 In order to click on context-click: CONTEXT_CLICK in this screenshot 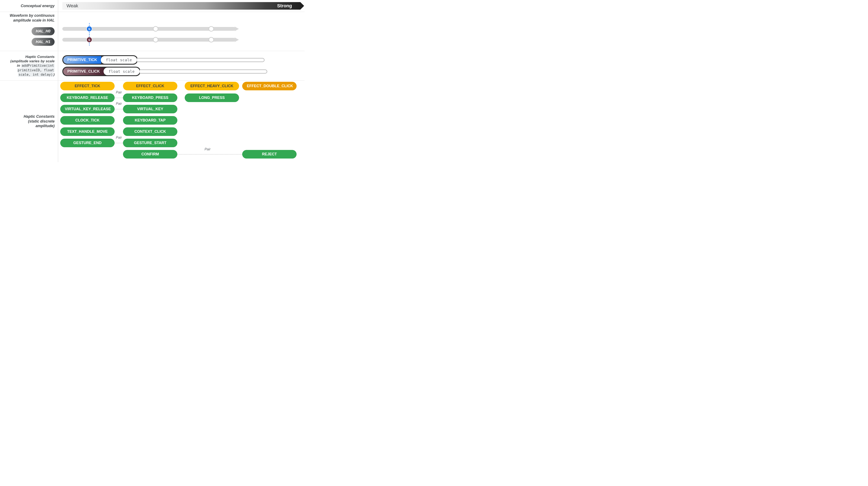, I will do `click(150, 132)`.